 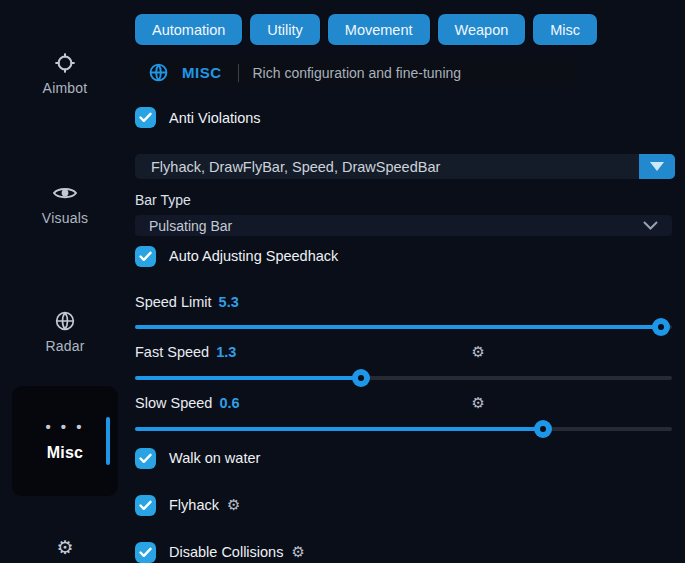 What do you see at coordinates (284, 30) in the screenshot?
I see `tab-utility: Utility` at bounding box center [284, 30].